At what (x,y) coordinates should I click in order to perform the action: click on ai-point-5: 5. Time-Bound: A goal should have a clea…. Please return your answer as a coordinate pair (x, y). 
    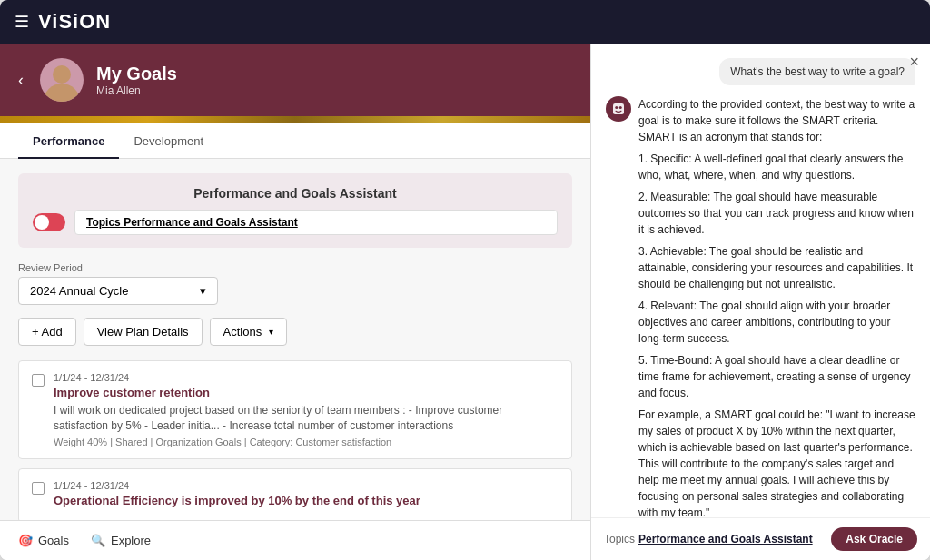
    Looking at the image, I should click on (777, 377).